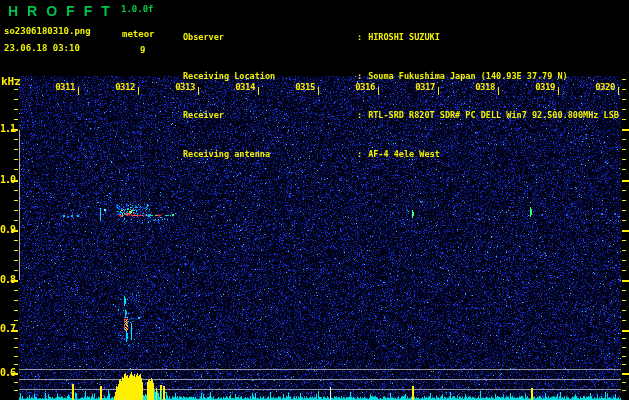 The width and height of the screenshot is (629, 400). I want to click on x-tick-label: 0315, so click(305, 87).